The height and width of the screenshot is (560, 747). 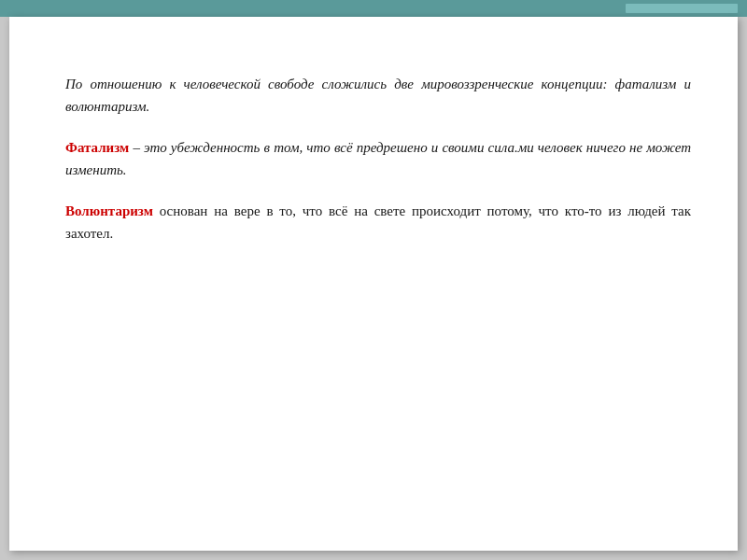 What do you see at coordinates (378, 95) in the screenshot?
I see `paragraph-intro-text: По отношению к человеческой свободе слож…` at bounding box center [378, 95].